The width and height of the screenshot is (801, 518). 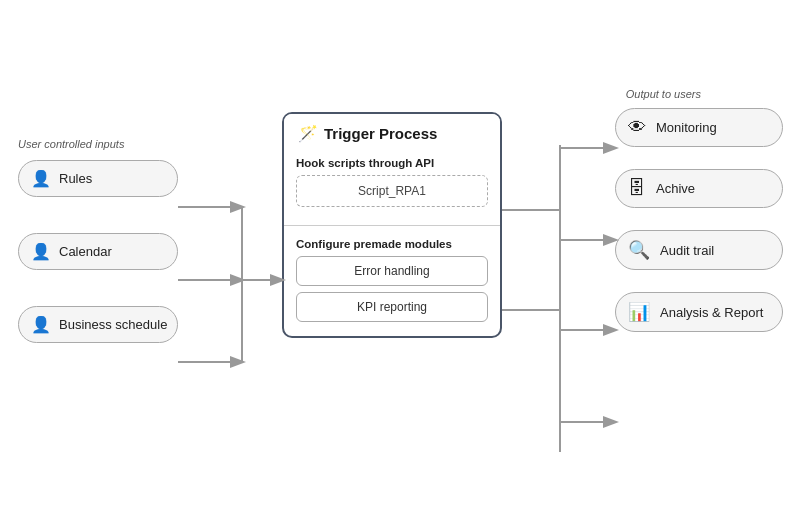 What do you see at coordinates (392, 132) in the screenshot?
I see `trigger-header: 🪄 Trigger Process` at bounding box center [392, 132].